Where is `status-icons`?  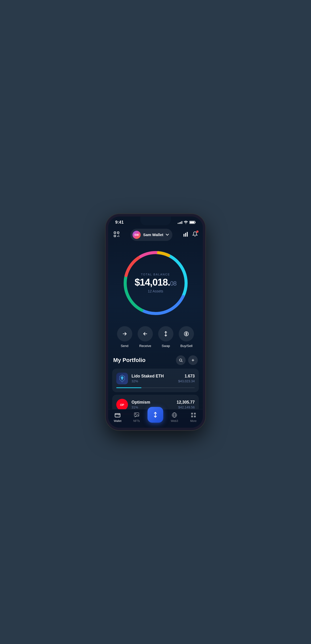
status-icons is located at coordinates (187, 222).